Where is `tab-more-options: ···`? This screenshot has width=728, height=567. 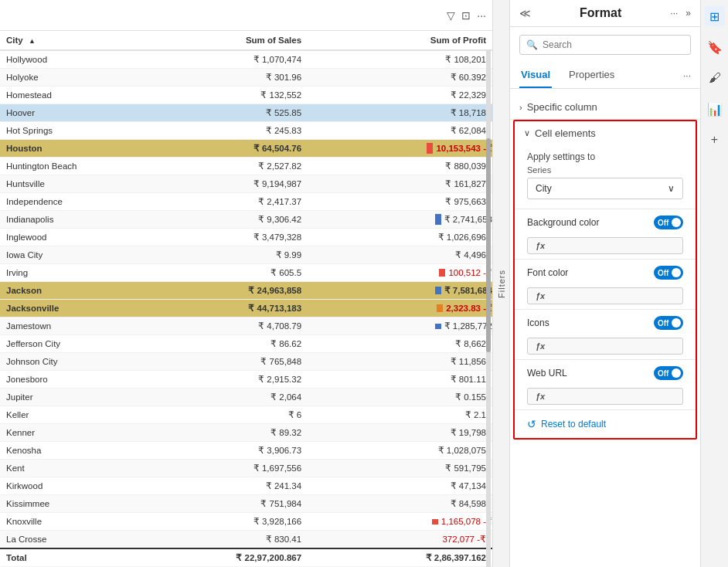 tab-more-options: ··· is located at coordinates (687, 76).